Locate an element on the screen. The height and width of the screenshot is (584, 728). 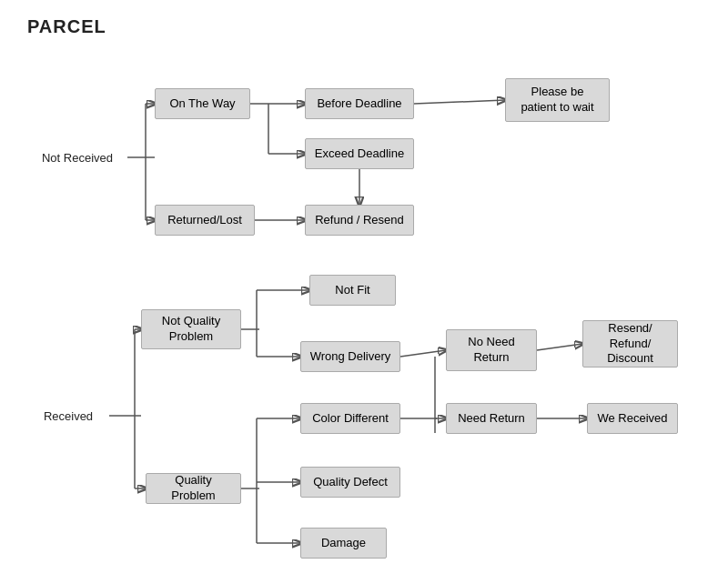
page-title: PARCEL is located at coordinates (67, 27).